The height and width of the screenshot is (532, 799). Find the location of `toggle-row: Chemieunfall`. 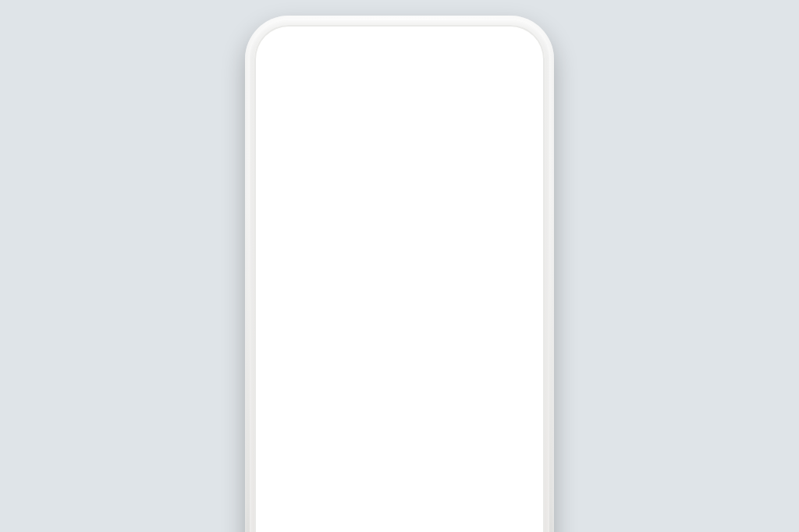

toggle-row: Chemieunfall is located at coordinates (400, 300).